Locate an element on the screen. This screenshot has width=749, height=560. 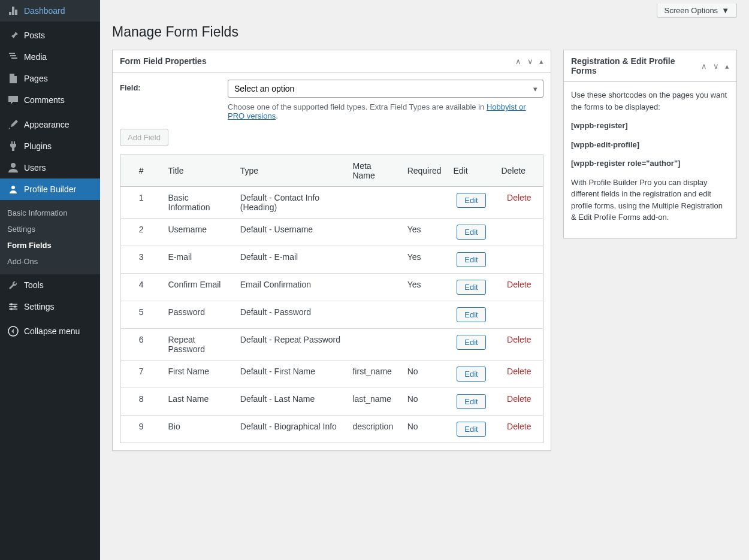
table-row: 9 Bio Default - Biographical Info descri… is located at coordinates (332, 429).